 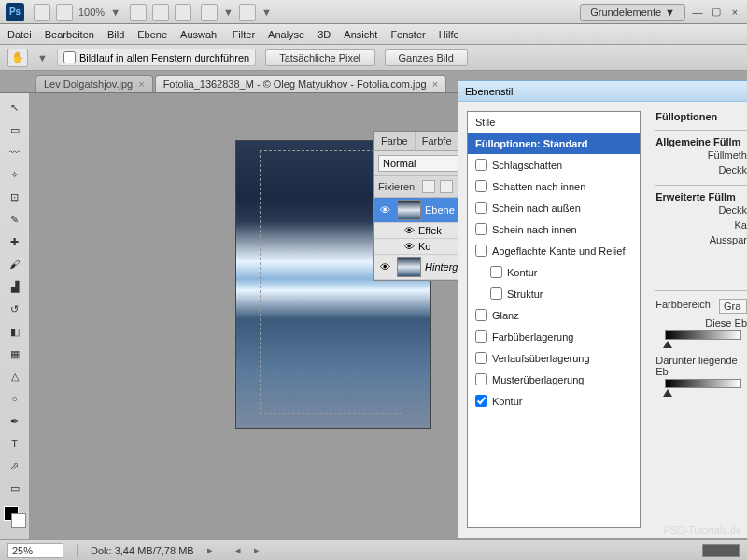 I want to click on pen-tool: ✒, so click(x=15, y=421).